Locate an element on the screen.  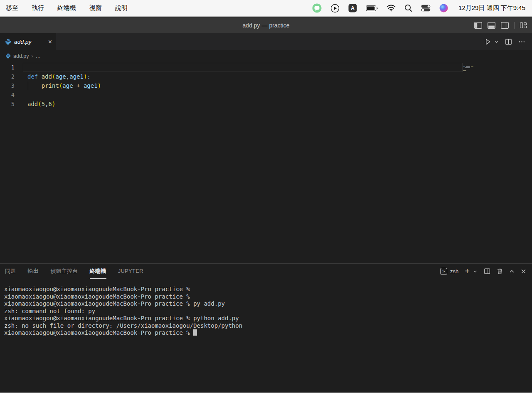
panel-tab-terminal: 終端機 is located at coordinates (98, 271).